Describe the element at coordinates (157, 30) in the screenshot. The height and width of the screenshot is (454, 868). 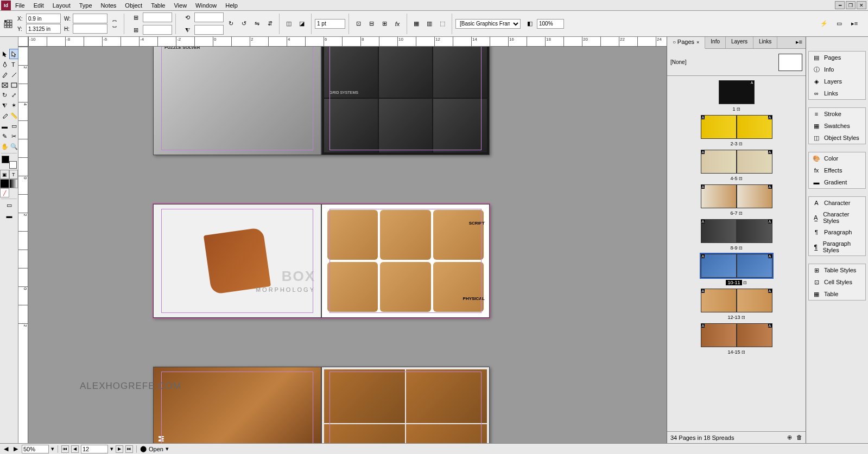
I see `scale-y-input` at that location.